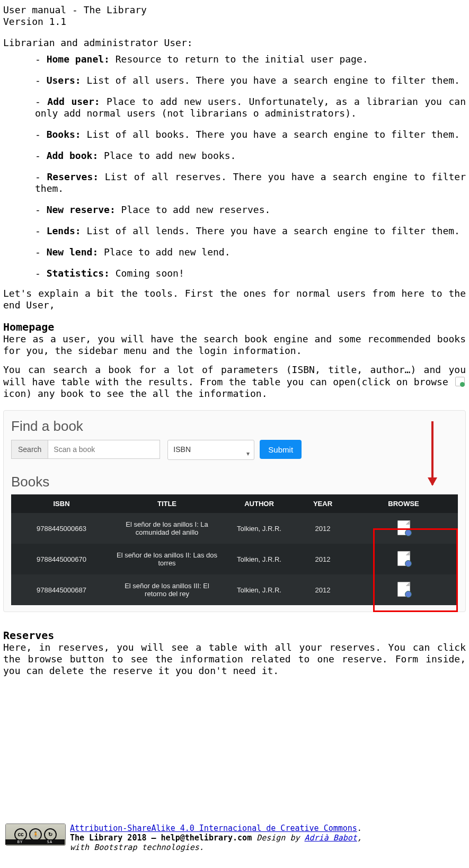 This screenshot has height=868, width=469. I want to click on list-item: - Home panel: Resource to return to the …, so click(250, 59).